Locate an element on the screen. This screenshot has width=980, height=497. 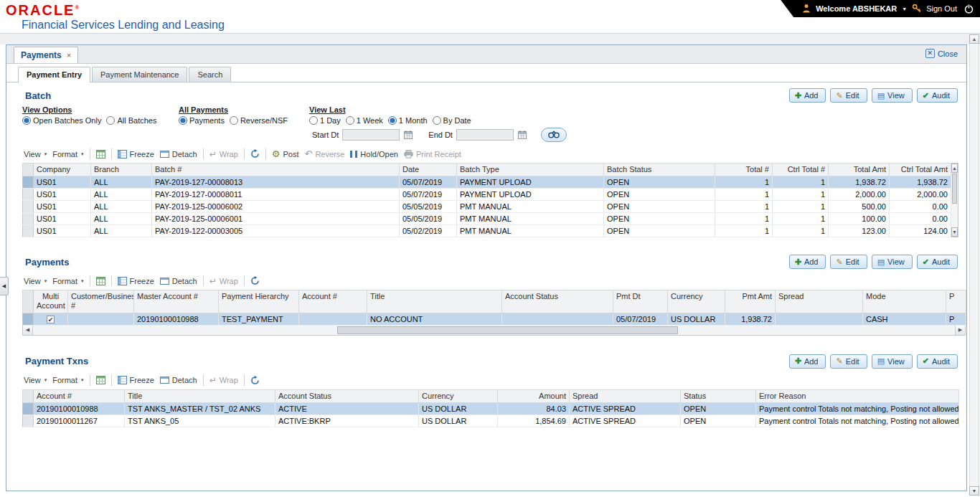
column-header: Ctrl Total # is located at coordinates (801, 170).